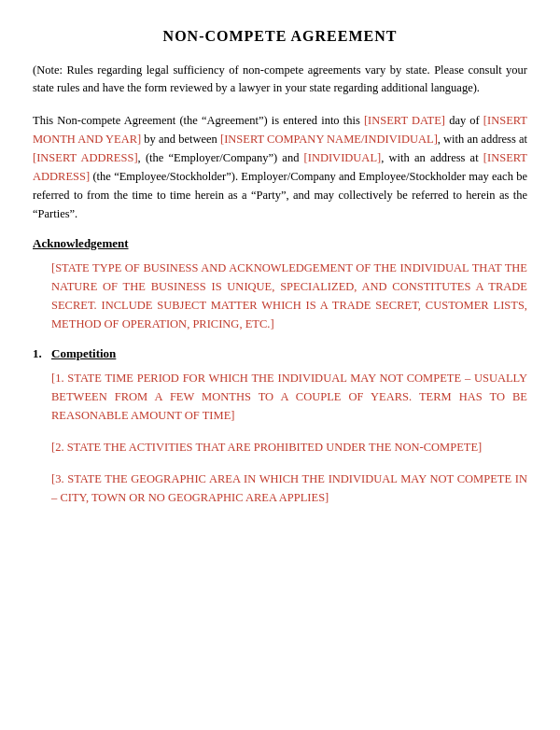 The width and height of the screenshot is (560, 730). I want to click on intro-text-3: by and between, so click(181, 139).